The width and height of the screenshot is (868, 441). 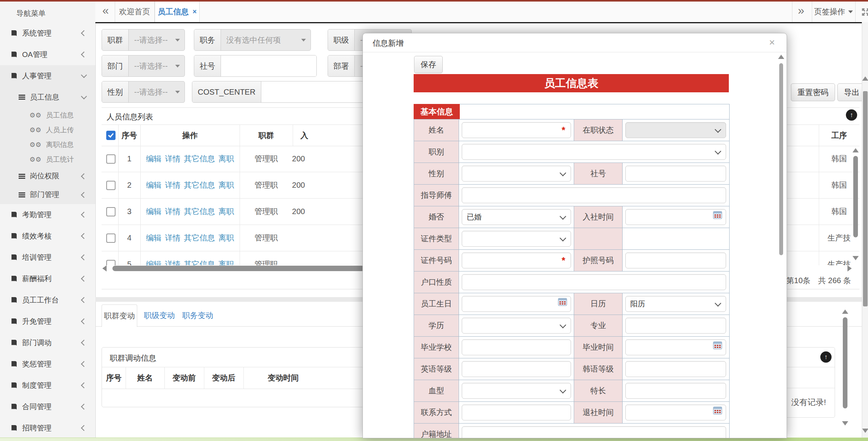 I want to click on calendar-type-select: 阳历, so click(x=676, y=304).